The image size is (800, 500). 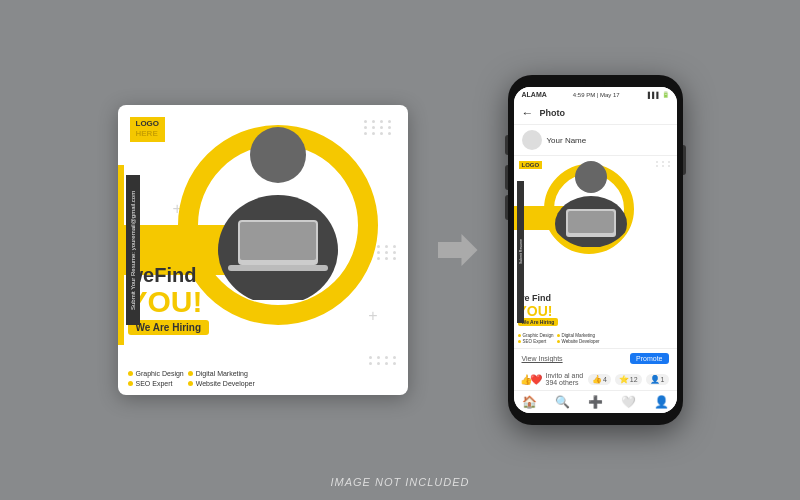 I want to click on star-icon: ⭐, so click(x=624, y=380).